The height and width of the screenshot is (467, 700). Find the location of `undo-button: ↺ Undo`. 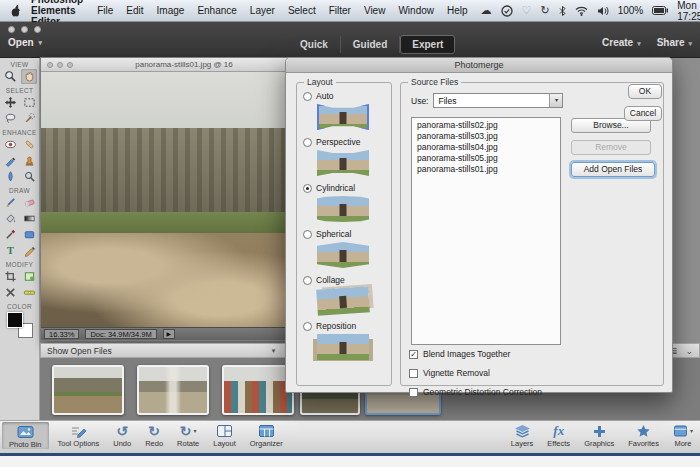

undo-button: ↺ Undo is located at coordinates (122, 434).